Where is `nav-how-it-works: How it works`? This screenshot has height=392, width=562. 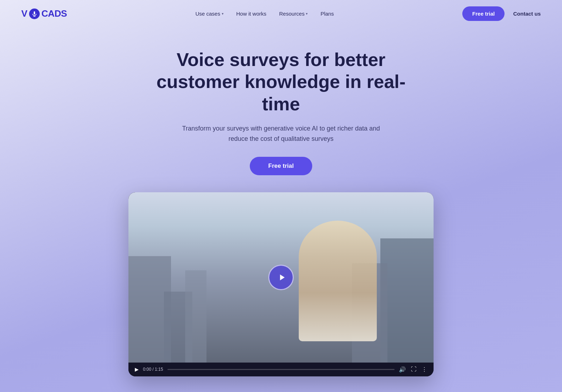
nav-how-it-works: How it works is located at coordinates (251, 13).